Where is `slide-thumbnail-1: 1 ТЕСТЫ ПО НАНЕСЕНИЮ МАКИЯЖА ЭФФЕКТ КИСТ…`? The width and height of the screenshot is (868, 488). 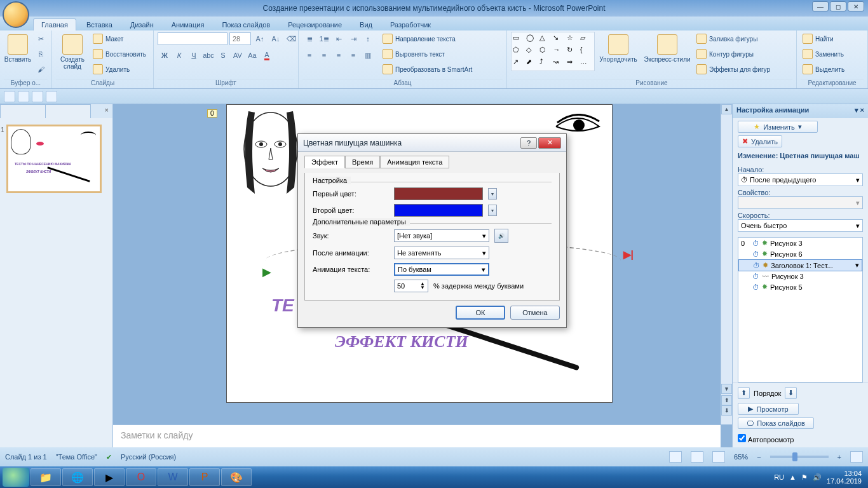 slide-thumbnail-1: 1 ТЕСТЫ ПО НАНЕСЕНИЮ МАКИЯЖА ЭФФЕКТ КИСТ… is located at coordinates (54, 159).